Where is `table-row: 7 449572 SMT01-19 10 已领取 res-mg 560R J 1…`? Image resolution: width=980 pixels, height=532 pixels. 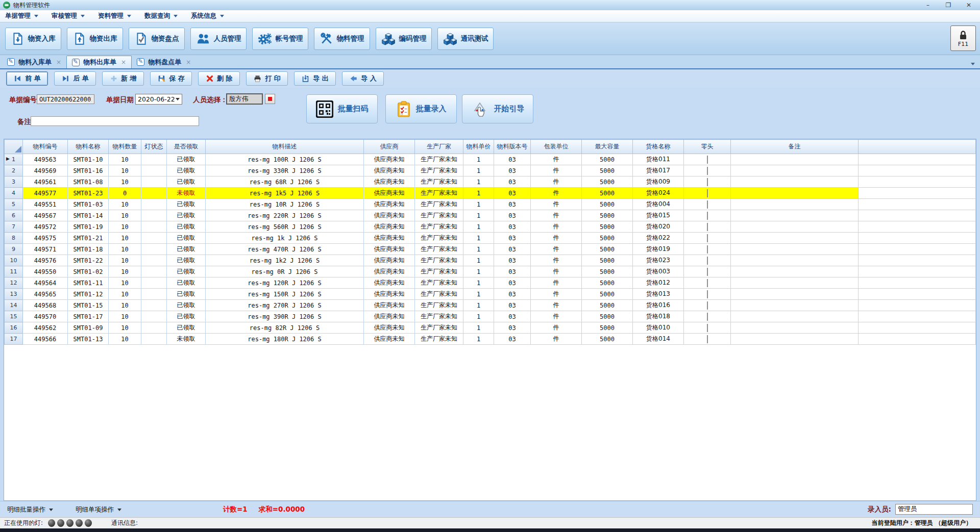 table-row: 7 449572 SMT01-19 10 已领取 res-mg 560R J 1… is located at coordinates (490, 227).